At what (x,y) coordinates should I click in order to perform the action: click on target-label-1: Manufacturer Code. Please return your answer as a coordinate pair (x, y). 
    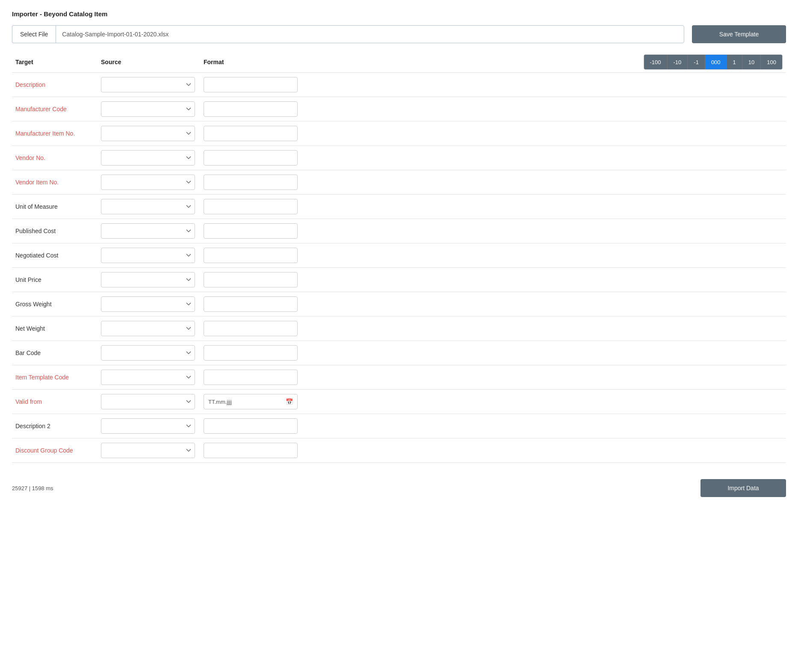
    Looking at the image, I should click on (55, 110).